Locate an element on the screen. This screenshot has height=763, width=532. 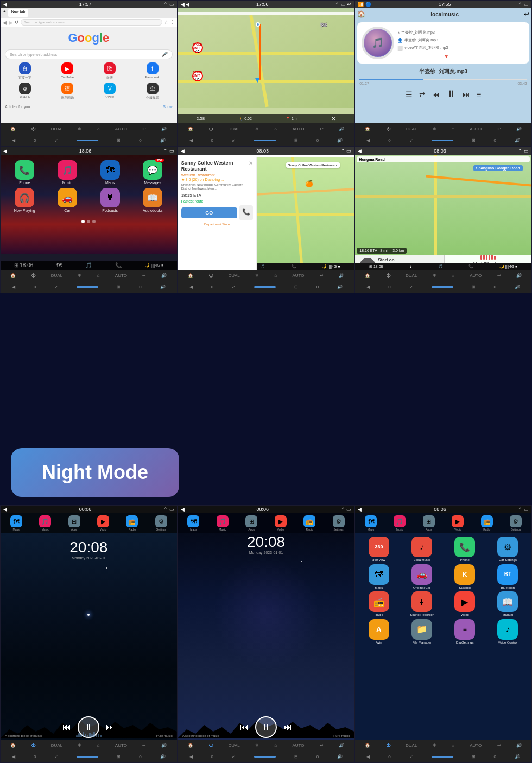
shortcut-github: ⊛ GitHub is located at coordinates (25, 91).